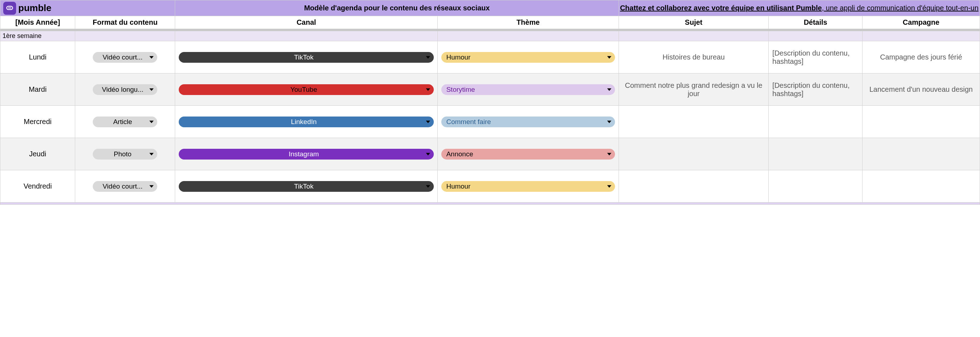  I want to click on day-cell: Jeudi, so click(38, 154).